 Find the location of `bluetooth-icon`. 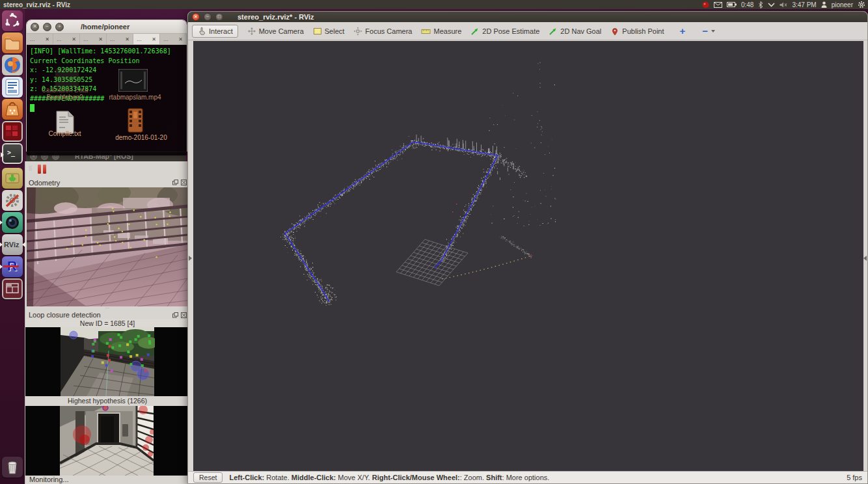

bluetooth-icon is located at coordinates (761, 5).